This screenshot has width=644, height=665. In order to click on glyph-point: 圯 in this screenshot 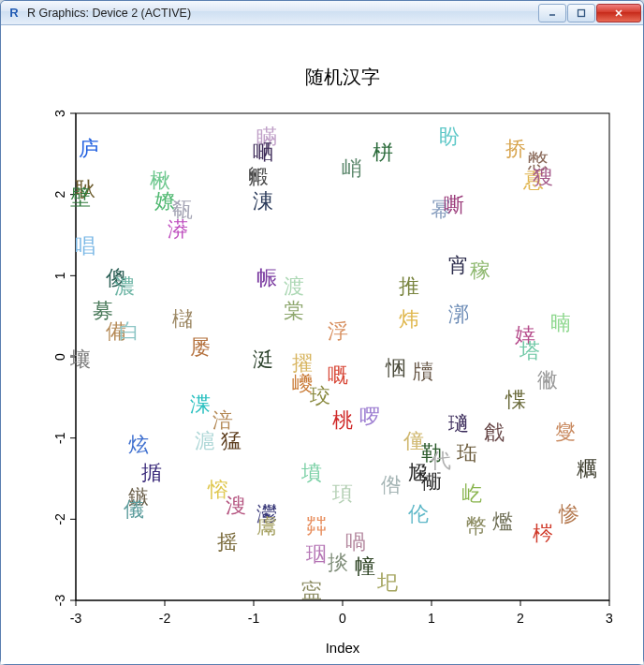, I will do `click(388, 583)`.